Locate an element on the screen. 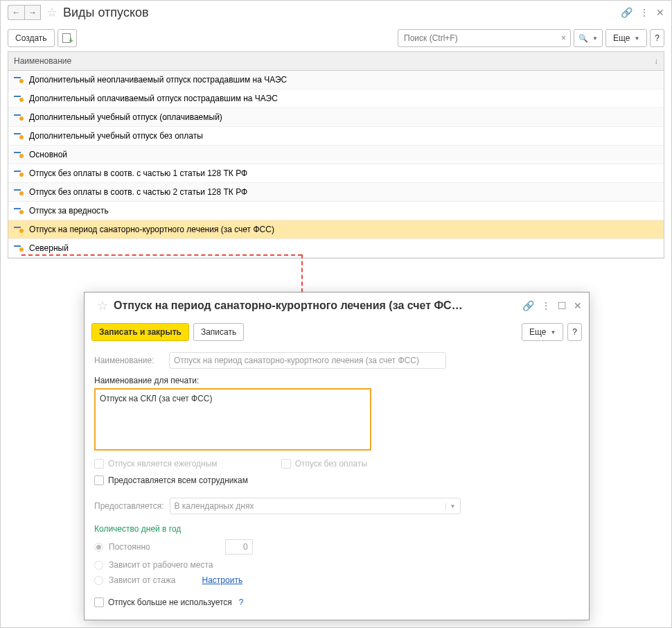 The height and width of the screenshot is (628, 672). save-button: Записать is located at coordinates (219, 332).